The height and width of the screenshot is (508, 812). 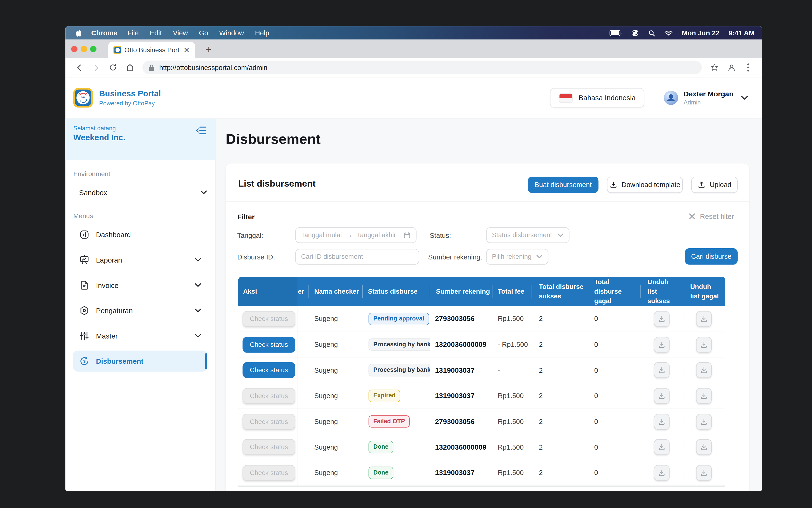 What do you see at coordinates (760, 305) in the screenshot?
I see `page-scrollbar` at bounding box center [760, 305].